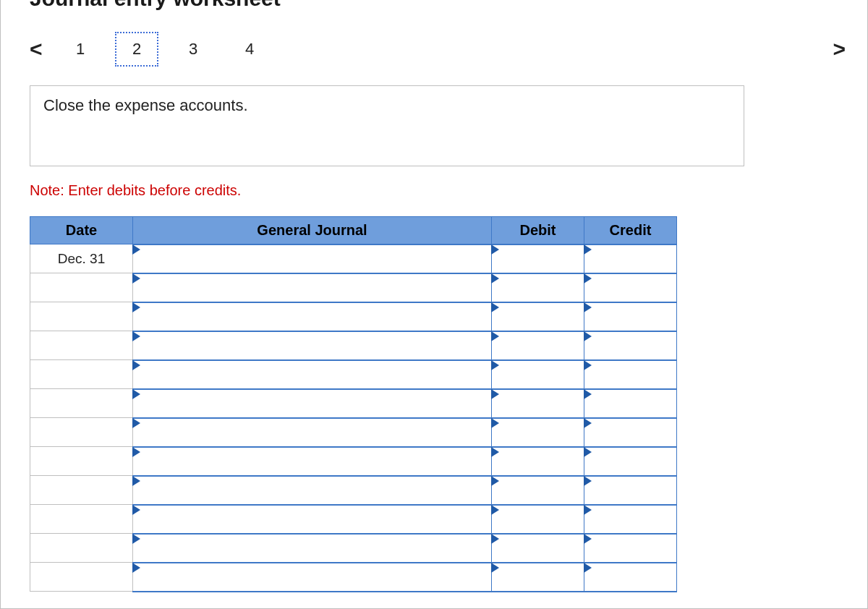 Image resolution: width=868 pixels, height=609 pixels. I want to click on col-header-gj: General Journal, so click(312, 231).